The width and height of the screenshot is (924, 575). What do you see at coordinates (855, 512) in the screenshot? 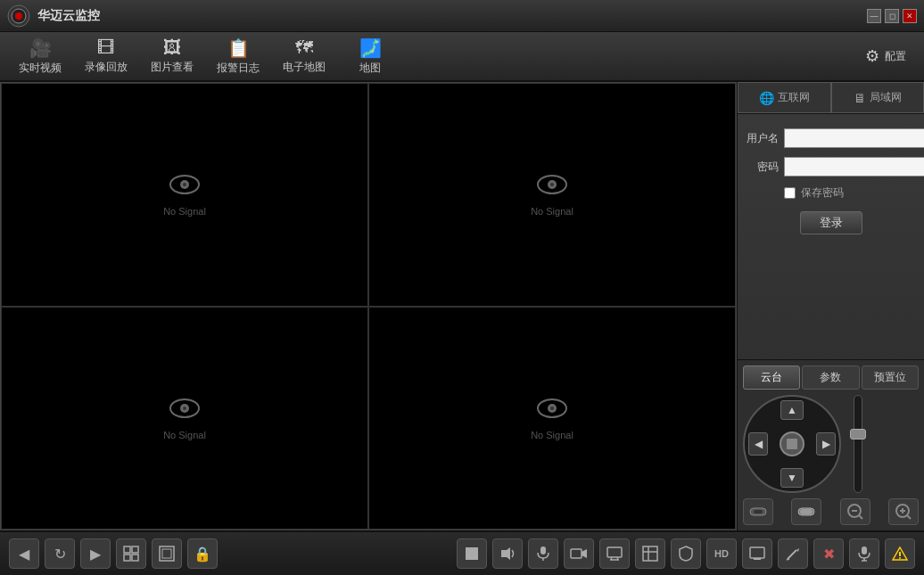
I see `ptz-zoom-out-btn` at bounding box center [855, 512].